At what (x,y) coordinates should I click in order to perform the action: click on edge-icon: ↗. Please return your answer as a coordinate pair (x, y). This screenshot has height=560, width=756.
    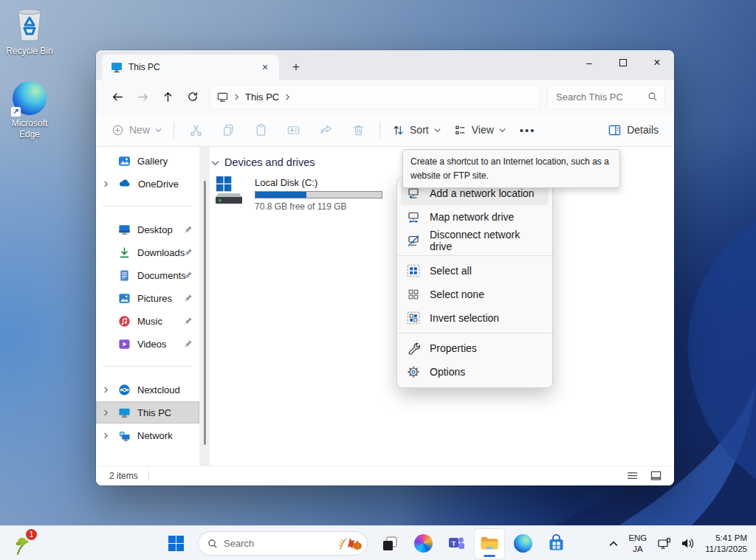
    Looking at the image, I should click on (30, 98).